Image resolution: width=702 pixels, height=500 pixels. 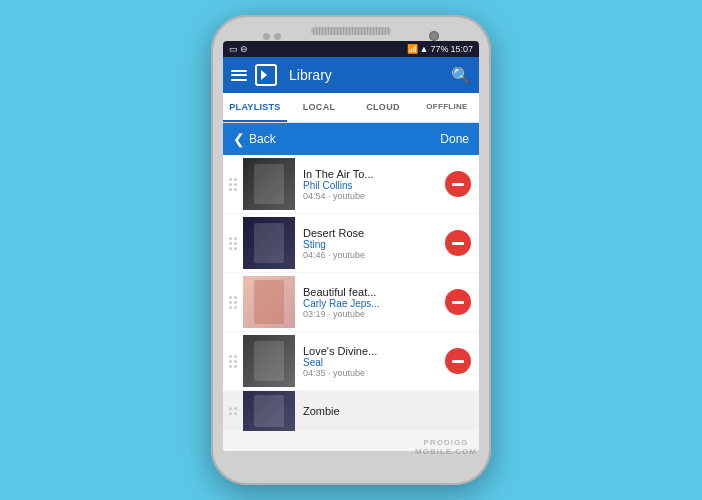 I want to click on table-row: Love's Divine... Seal 04:35 · youtube, so click(x=351, y=361).